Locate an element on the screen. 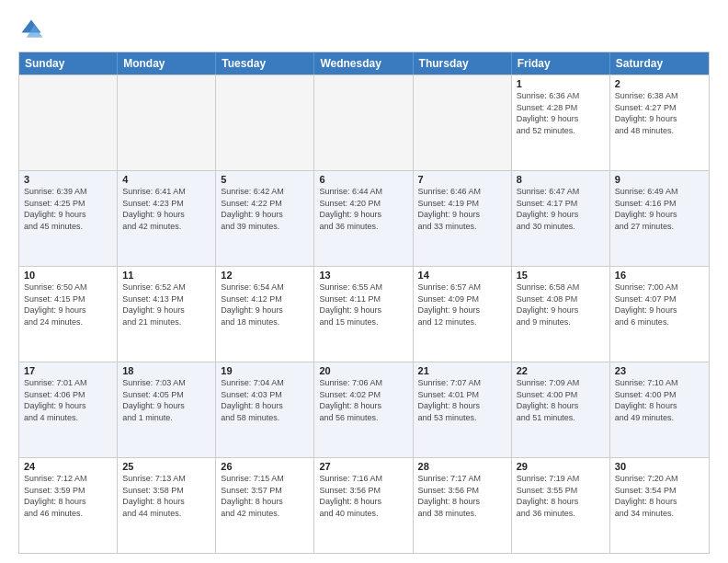 The image size is (728, 563). day-number: 13 is located at coordinates (363, 275).